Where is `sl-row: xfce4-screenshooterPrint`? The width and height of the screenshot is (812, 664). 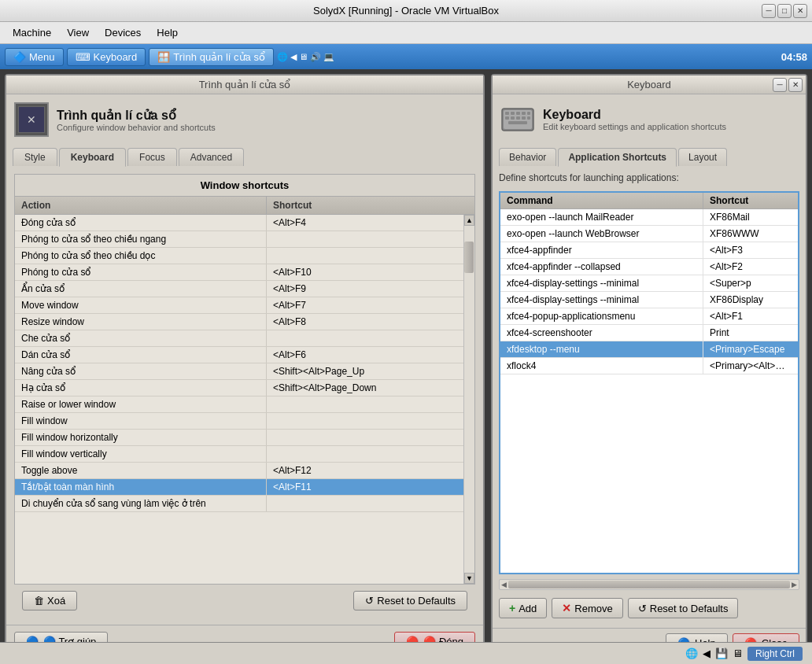
sl-row: xfce4-screenshooterPrint is located at coordinates (649, 334).